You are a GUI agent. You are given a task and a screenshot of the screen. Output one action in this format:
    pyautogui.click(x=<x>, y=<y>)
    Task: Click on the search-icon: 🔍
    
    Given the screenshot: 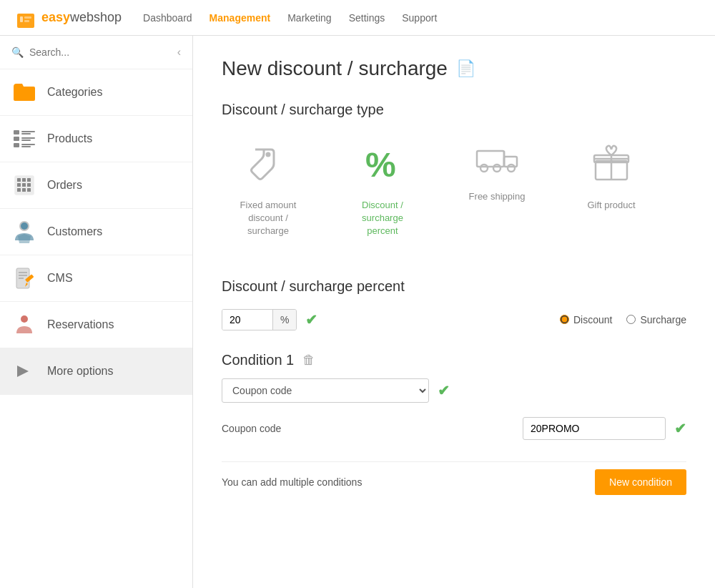 What is the action you would take?
    pyautogui.click(x=17, y=52)
    